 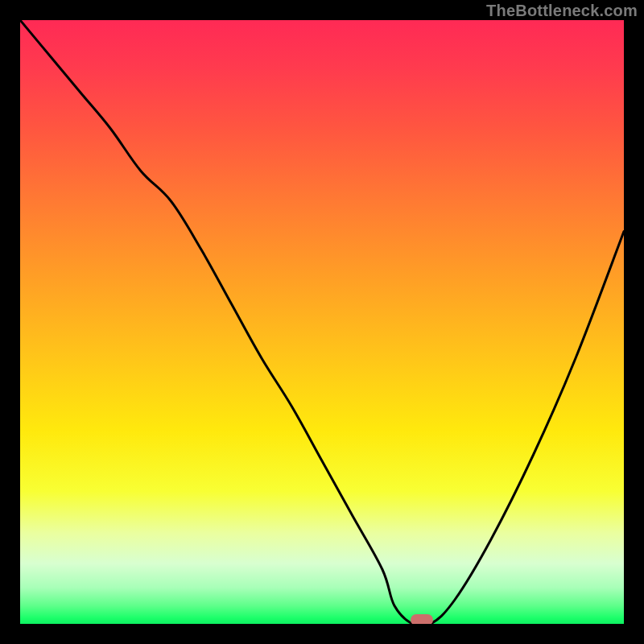 What do you see at coordinates (422, 619) in the screenshot?
I see `optimum-marker` at bounding box center [422, 619].